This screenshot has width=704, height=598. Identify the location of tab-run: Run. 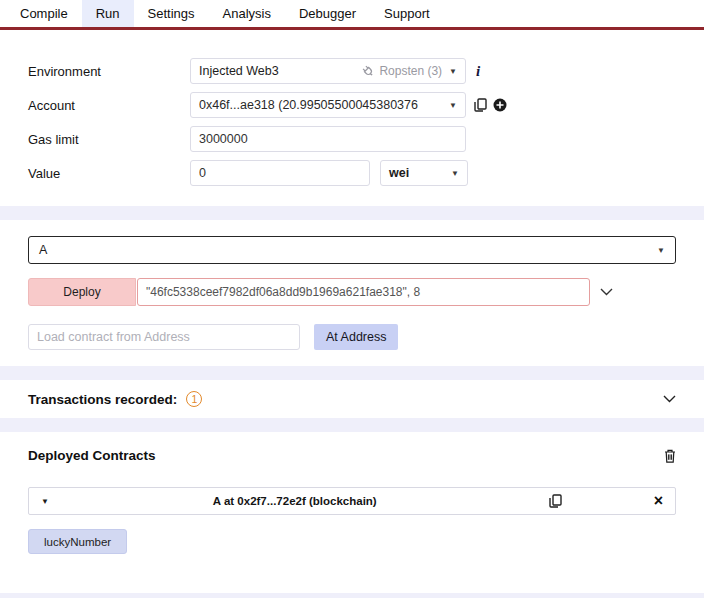
(108, 14).